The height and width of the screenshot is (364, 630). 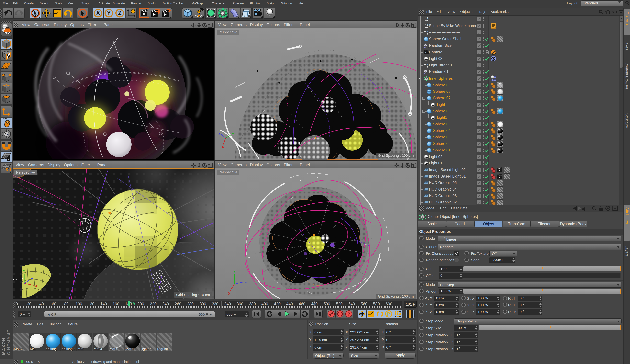 I want to click on svg-text: S, so click(x=6, y=134).